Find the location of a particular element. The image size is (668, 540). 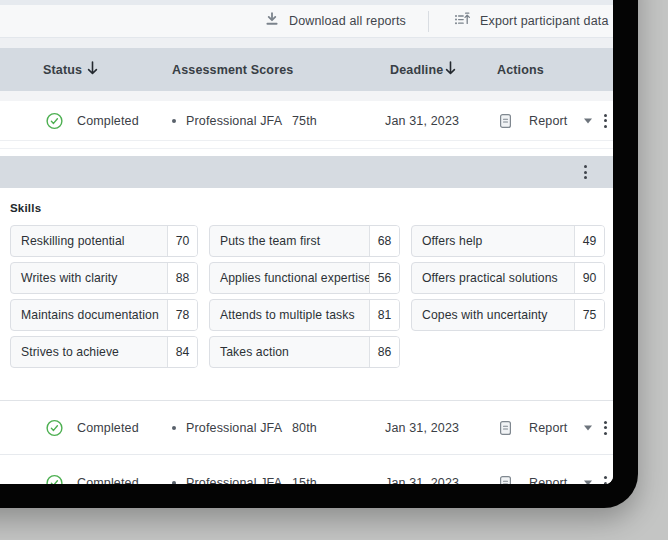

skill-label: Reskilling potential is located at coordinates (89, 241).